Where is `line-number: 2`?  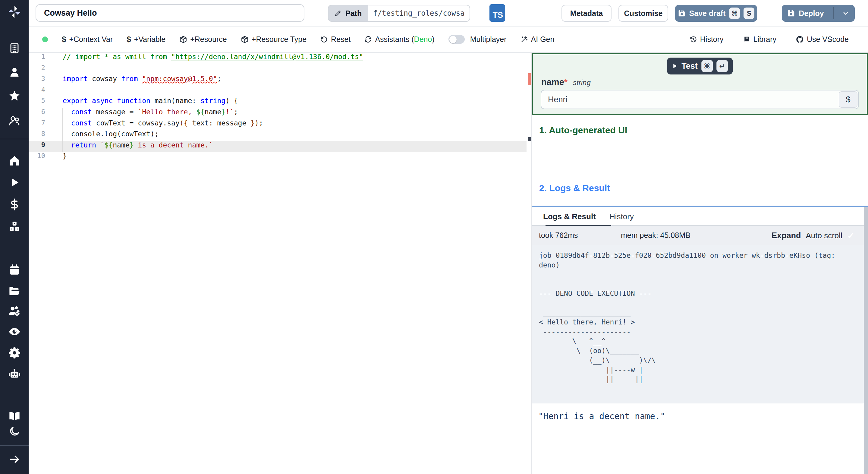 line-number: 2 is located at coordinates (37, 68).